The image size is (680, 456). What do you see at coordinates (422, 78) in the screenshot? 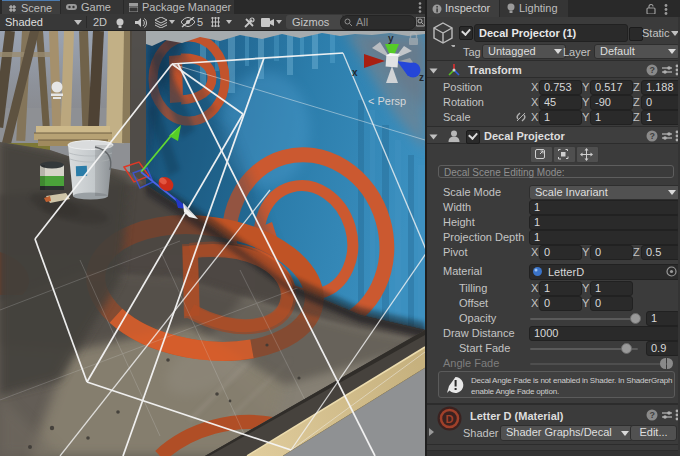
I see `svg-text: z` at bounding box center [422, 78].